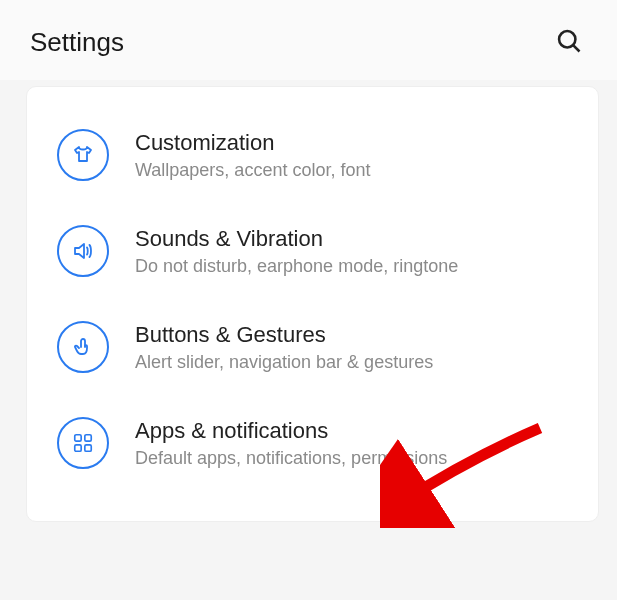  I want to click on settings-item-title: Sounds & Vibration, so click(296, 239).